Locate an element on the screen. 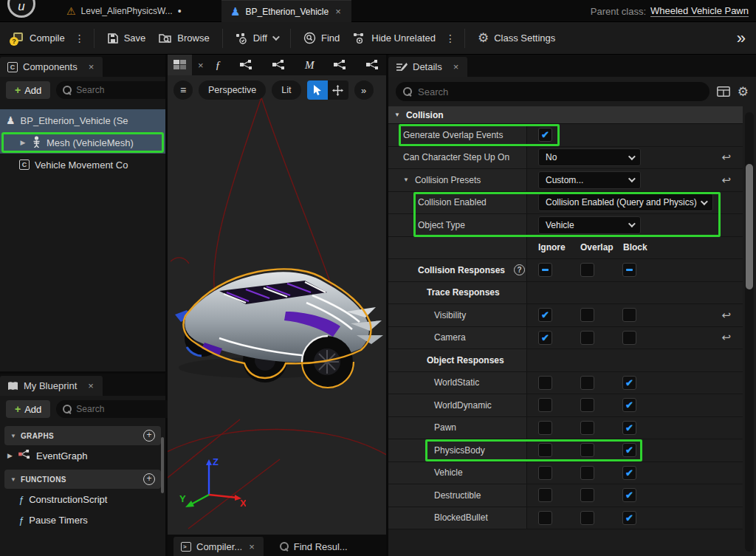 This screenshot has width=756, height=556. expand-down-icon: ▼ is located at coordinates (406, 180).